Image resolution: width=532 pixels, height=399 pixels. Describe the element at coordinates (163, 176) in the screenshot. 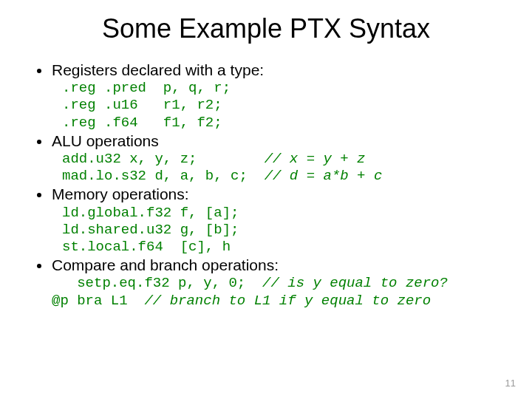

I see `code-alu-l2: mad.lo.s32 d, a, b, c;` at that location.